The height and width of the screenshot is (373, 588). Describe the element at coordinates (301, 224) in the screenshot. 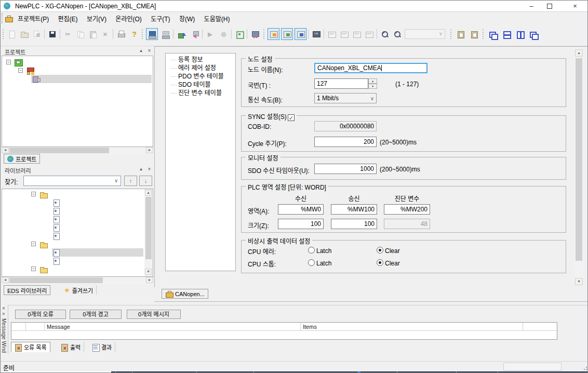

I see `size-rx-input: 100` at that location.